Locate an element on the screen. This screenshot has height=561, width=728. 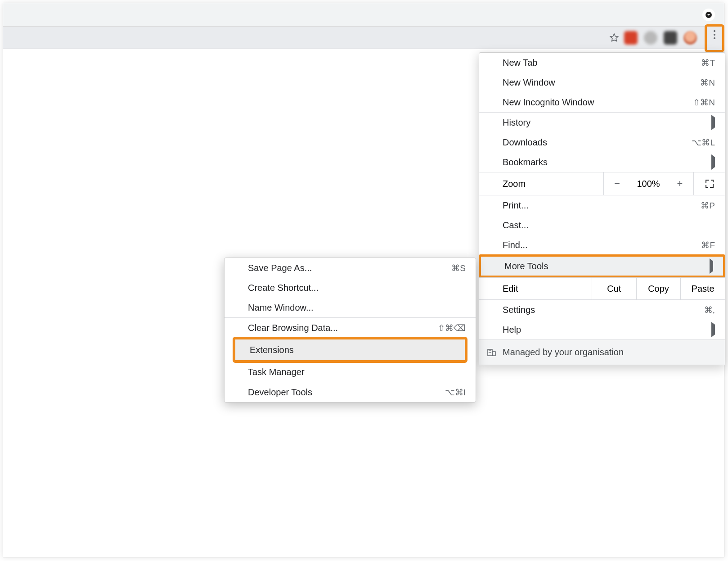
submenu-item-create-shortcut: Create Shortcut... is located at coordinates (350, 288).